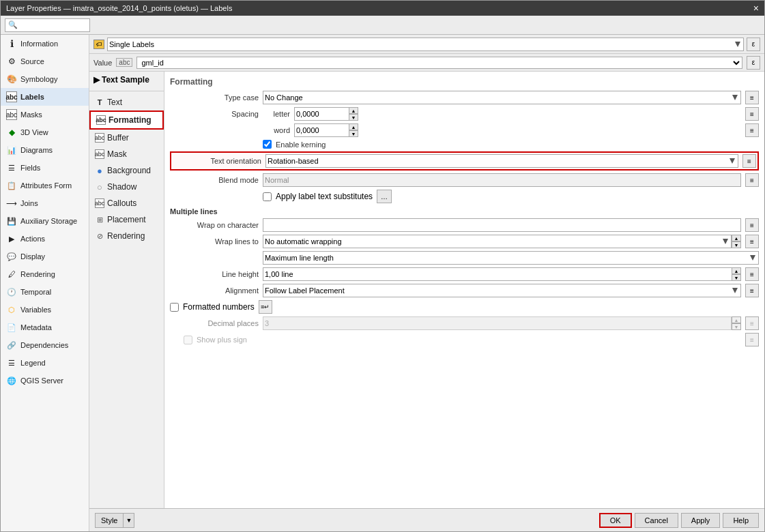  What do you see at coordinates (752, 225) in the screenshot?
I see `wrap-on-char-expr-btn: ≡` at bounding box center [752, 225].